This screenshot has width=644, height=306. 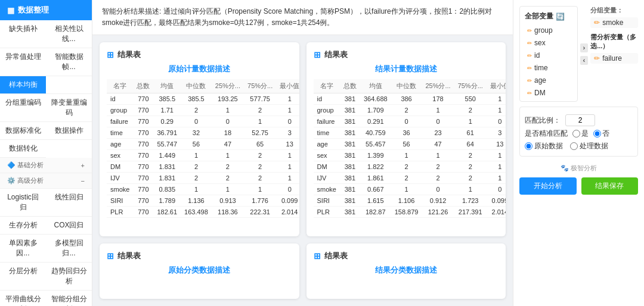 I want to click on var-item: ✏sex, so click(x=549, y=43).